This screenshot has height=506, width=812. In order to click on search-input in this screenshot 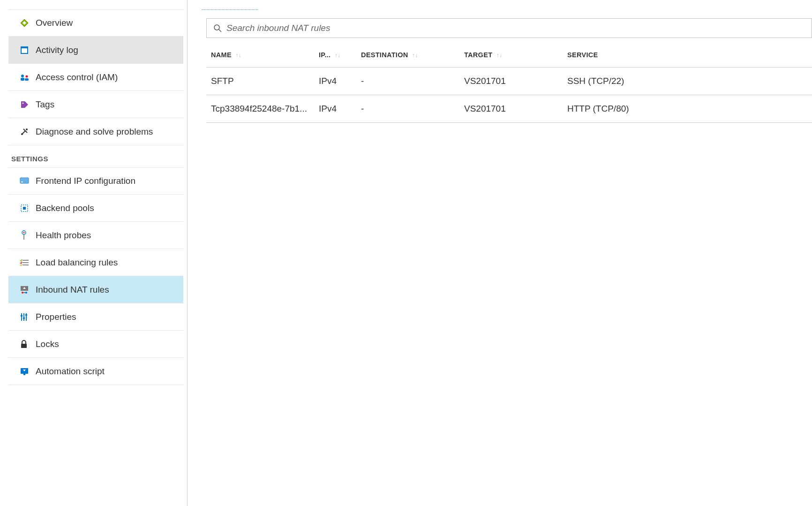, I will do `click(516, 28)`.